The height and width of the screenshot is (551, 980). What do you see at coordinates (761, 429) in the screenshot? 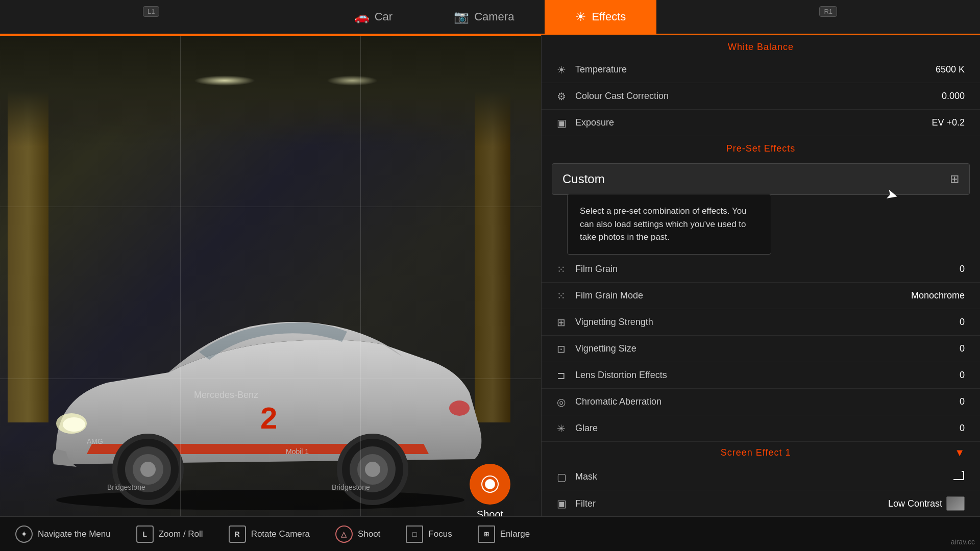
I see `glare-row: ✳ Glare 0` at bounding box center [761, 429].